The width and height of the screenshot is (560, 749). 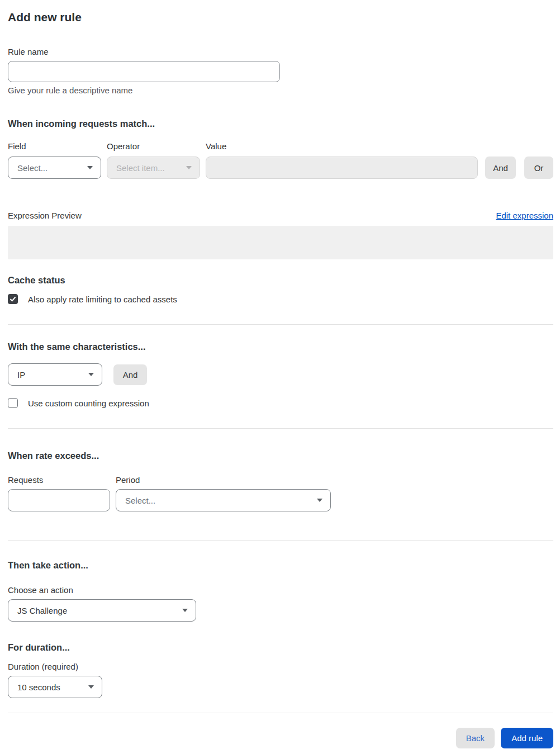 What do you see at coordinates (140, 501) in the screenshot?
I see `period-select-value: Select...` at bounding box center [140, 501].